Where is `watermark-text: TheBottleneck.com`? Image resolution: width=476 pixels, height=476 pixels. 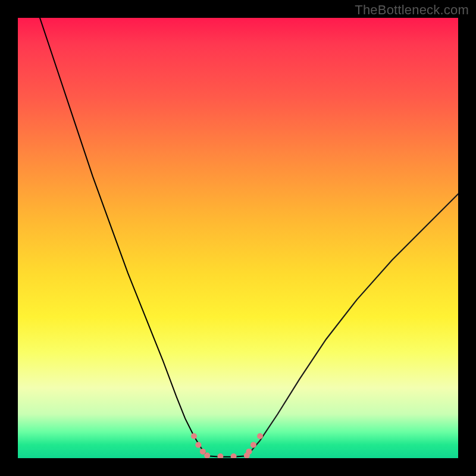 watermark-text: TheBottleneck.com is located at coordinates (412, 10).